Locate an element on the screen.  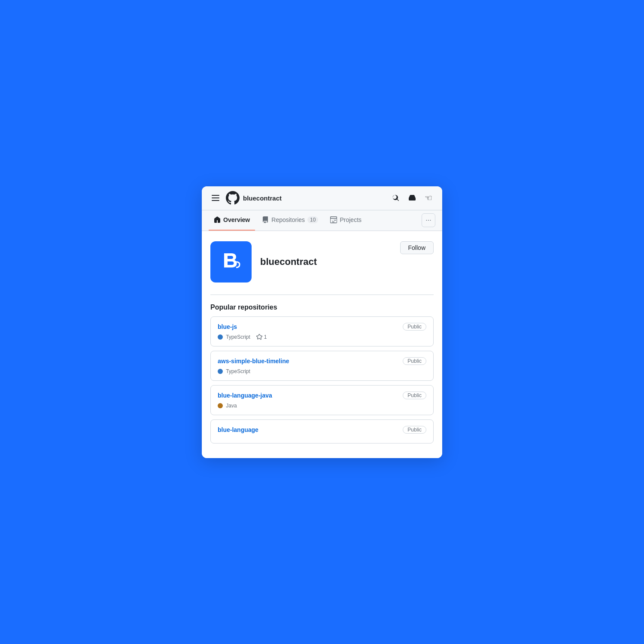
main-content: bluecontract Follow Popular repositories… is located at coordinates (322, 344).